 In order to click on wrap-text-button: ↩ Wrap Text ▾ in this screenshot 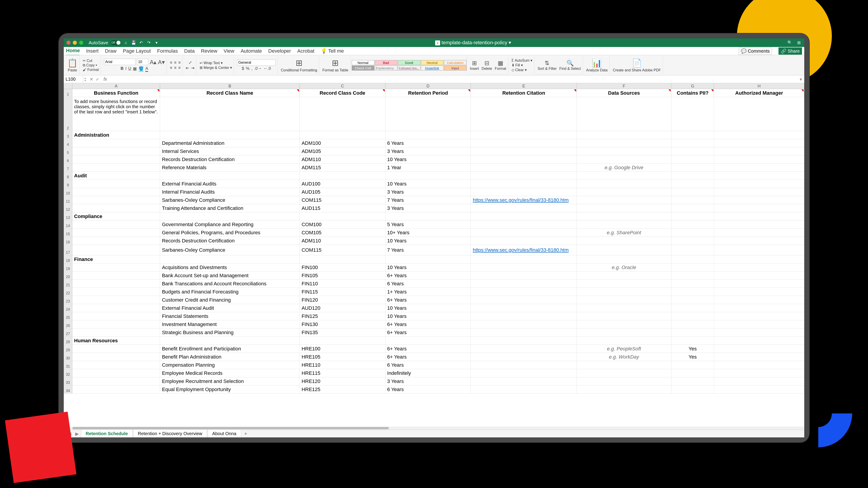, I will do `click(211, 63)`.